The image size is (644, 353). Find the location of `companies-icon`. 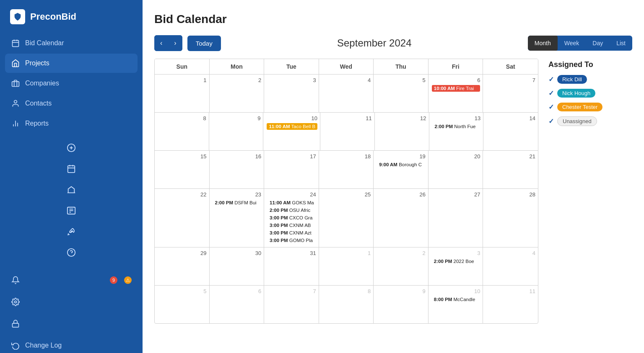

companies-icon is located at coordinates (16, 83).